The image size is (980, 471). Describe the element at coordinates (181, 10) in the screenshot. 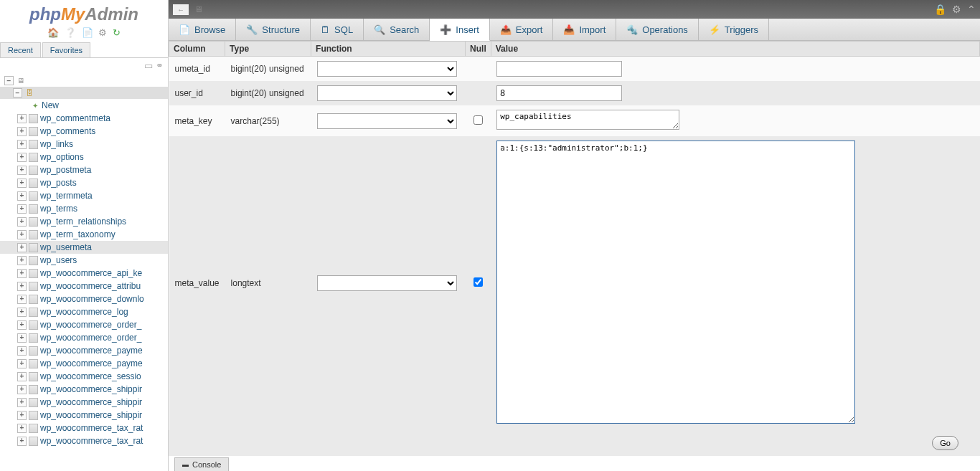

I see `breadcrumb-arrow: ←` at that location.